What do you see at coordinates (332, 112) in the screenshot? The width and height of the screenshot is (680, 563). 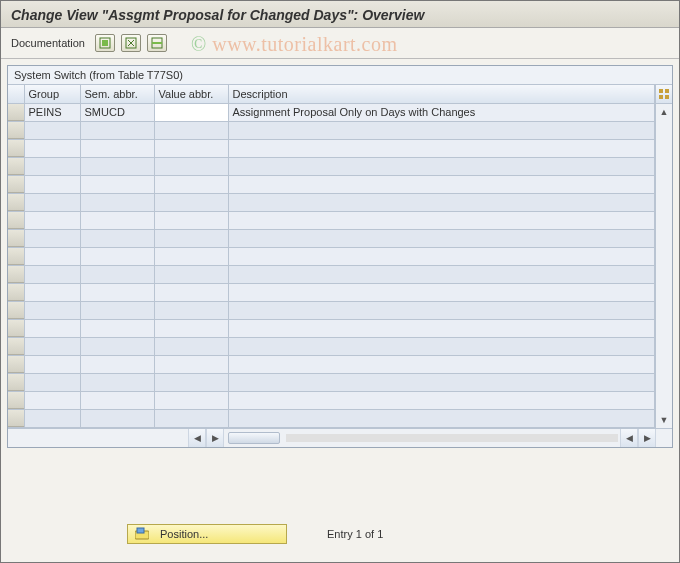 I see `table-row: PEINSSMUCDAssignment Proposal Only on Da…` at bounding box center [332, 112].